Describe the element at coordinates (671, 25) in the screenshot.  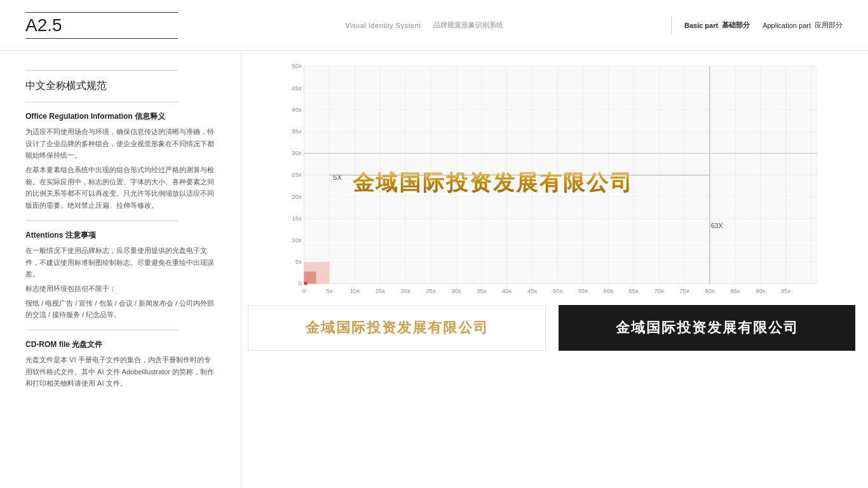
I see `nav-separator` at that location.